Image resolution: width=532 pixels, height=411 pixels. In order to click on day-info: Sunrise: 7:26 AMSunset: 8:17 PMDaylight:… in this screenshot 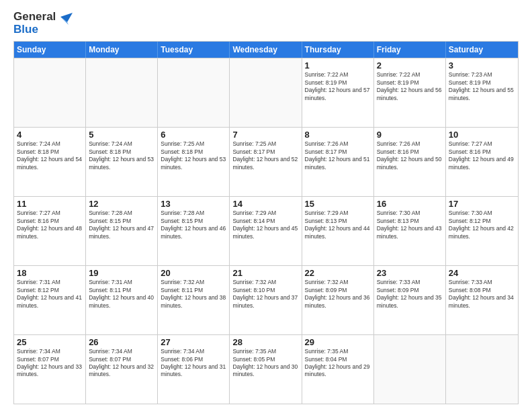, I will do `click(338, 156)`.